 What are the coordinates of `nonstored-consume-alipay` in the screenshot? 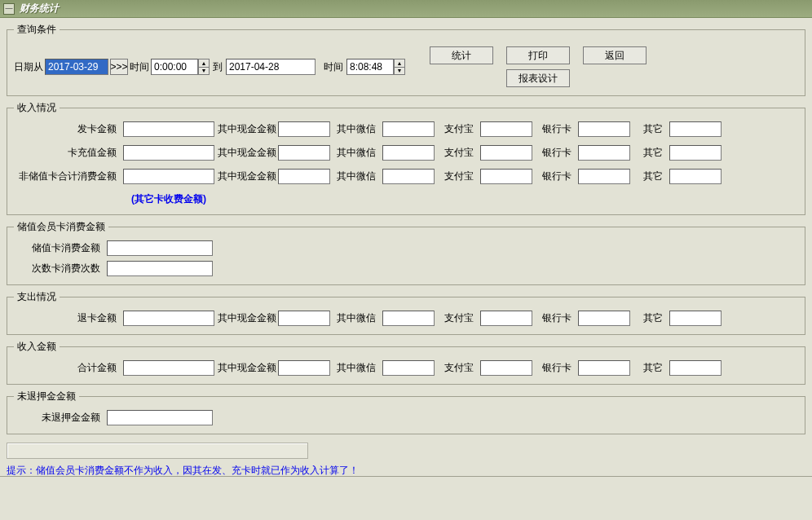 It's located at (506, 176).